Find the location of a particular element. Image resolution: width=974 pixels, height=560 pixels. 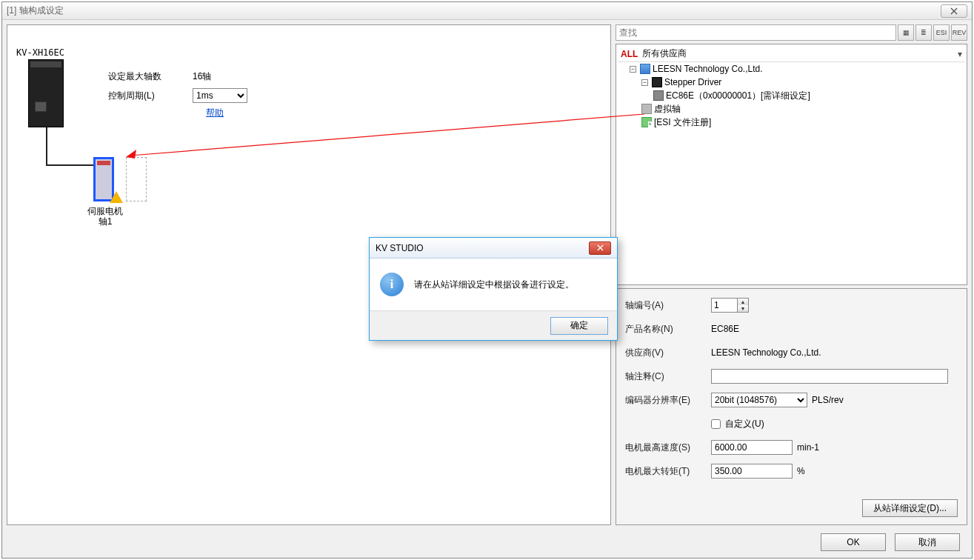

info-icon: i is located at coordinates (392, 284).